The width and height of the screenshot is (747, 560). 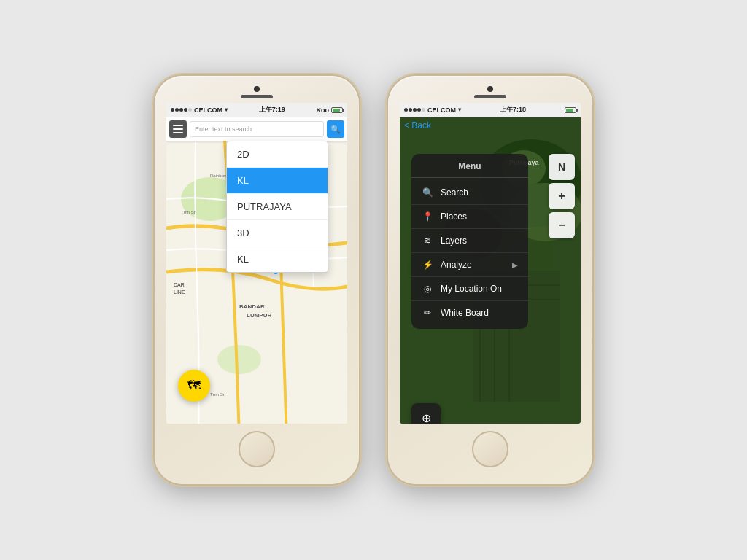 What do you see at coordinates (277, 155) in the screenshot?
I see `dropdown-item-2d: 2D` at bounding box center [277, 155].